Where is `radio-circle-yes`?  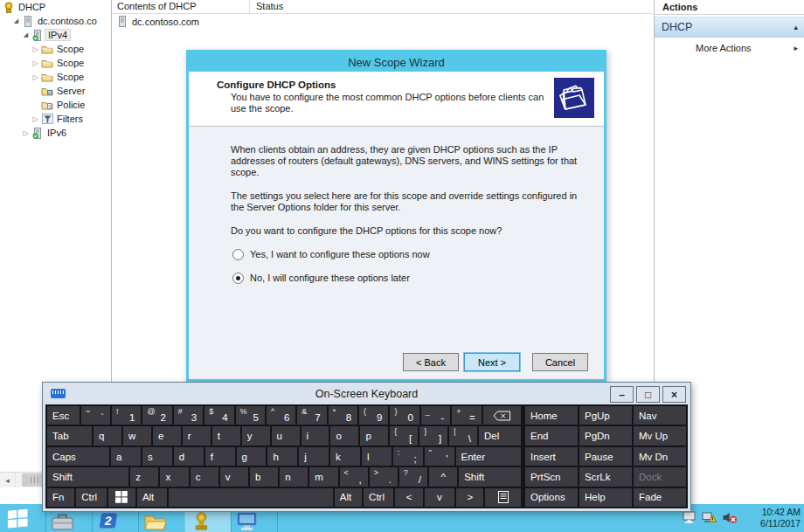 radio-circle-yes is located at coordinates (238, 255).